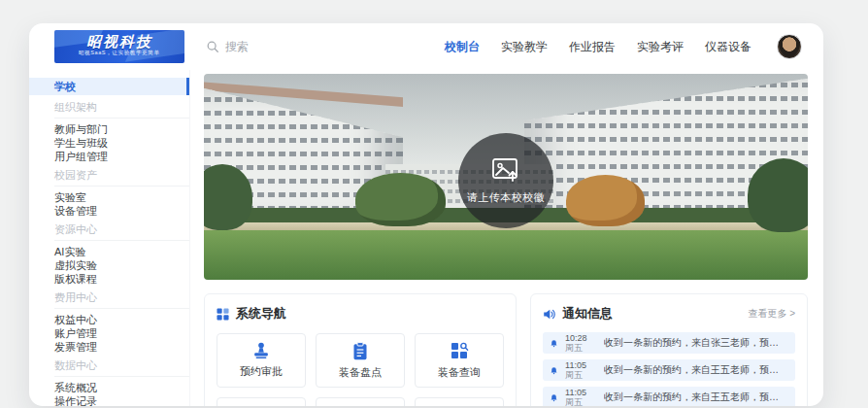  I want to click on sidebar-item: 用户组管理, so click(109, 156).